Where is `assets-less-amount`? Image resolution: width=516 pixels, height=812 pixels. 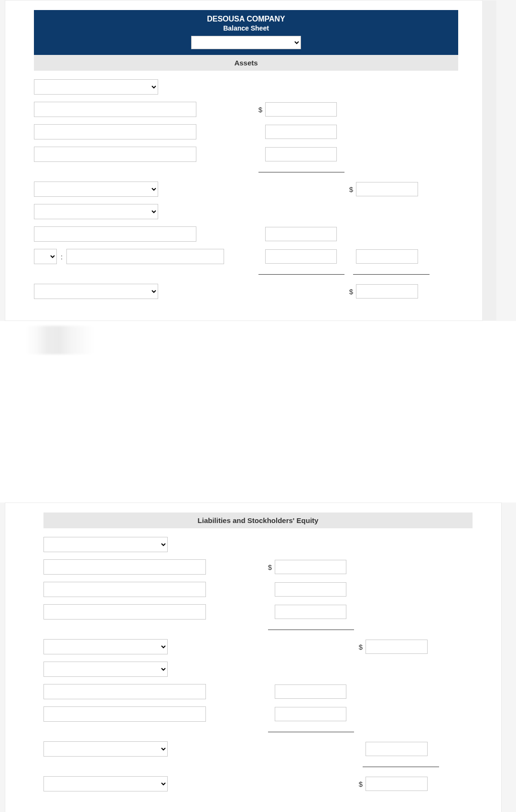
assets-less-amount is located at coordinates (301, 256).